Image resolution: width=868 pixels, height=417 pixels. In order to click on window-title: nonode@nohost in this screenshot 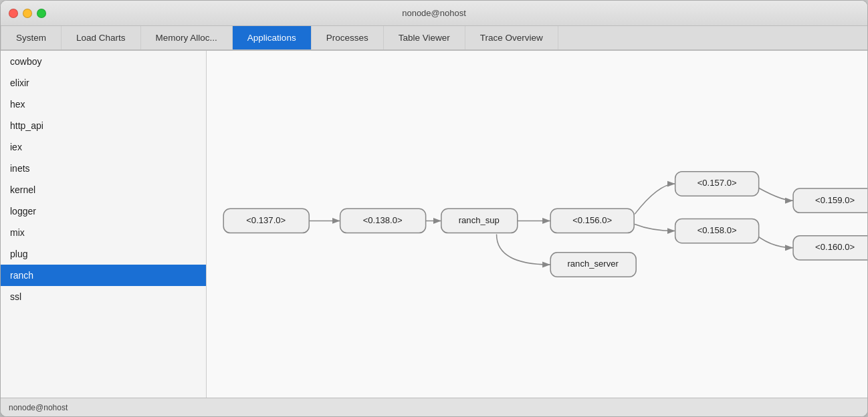, I will do `click(434, 13)`.